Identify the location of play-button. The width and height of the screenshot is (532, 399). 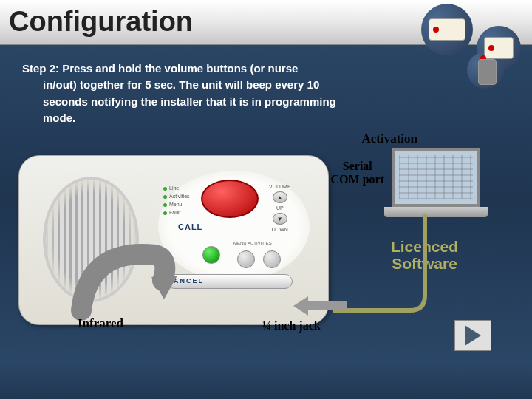
(473, 335).